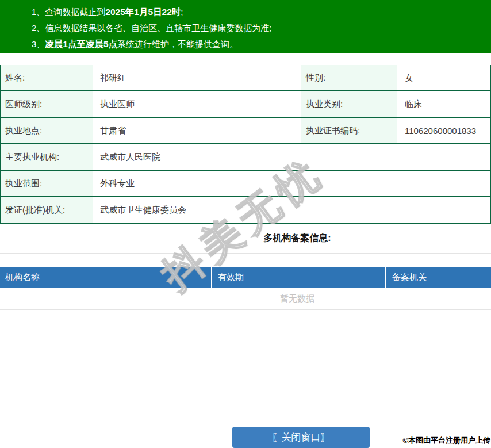 This screenshot has height=448, width=491. What do you see at coordinates (81, 44) in the screenshot?
I see `notice-bold-text: 凌晨1点至凌晨5点` at bounding box center [81, 44].